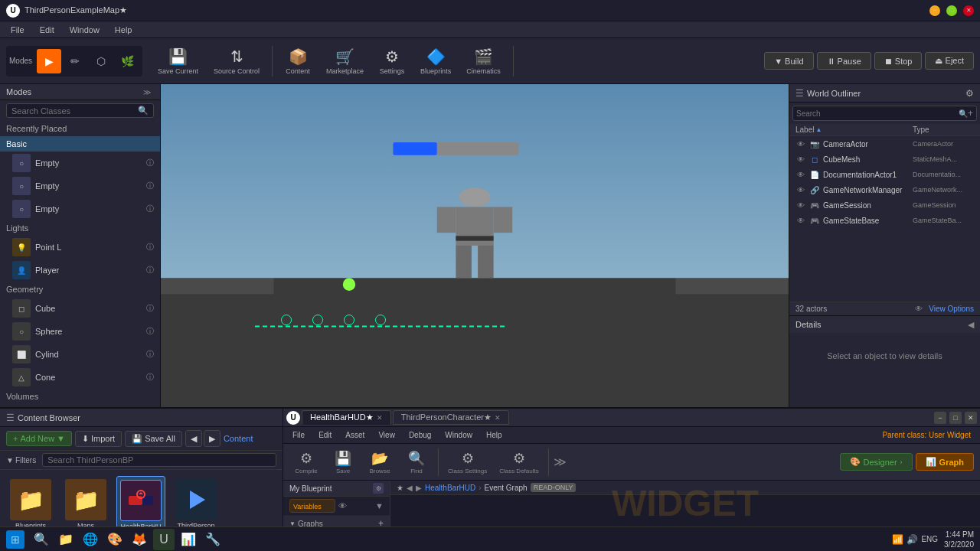 This screenshot has height=551, width=980. I want to click on taskbar-ue4: U, so click(164, 540).